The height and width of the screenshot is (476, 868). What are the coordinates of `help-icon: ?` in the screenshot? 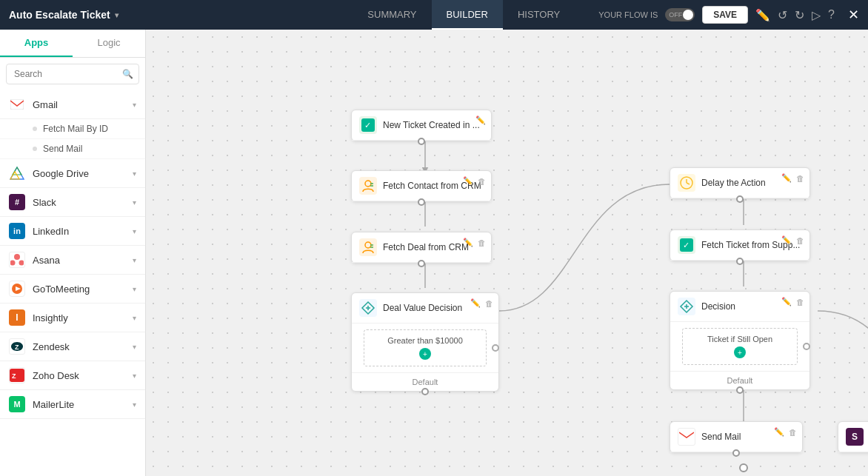 It's located at (831, 15).